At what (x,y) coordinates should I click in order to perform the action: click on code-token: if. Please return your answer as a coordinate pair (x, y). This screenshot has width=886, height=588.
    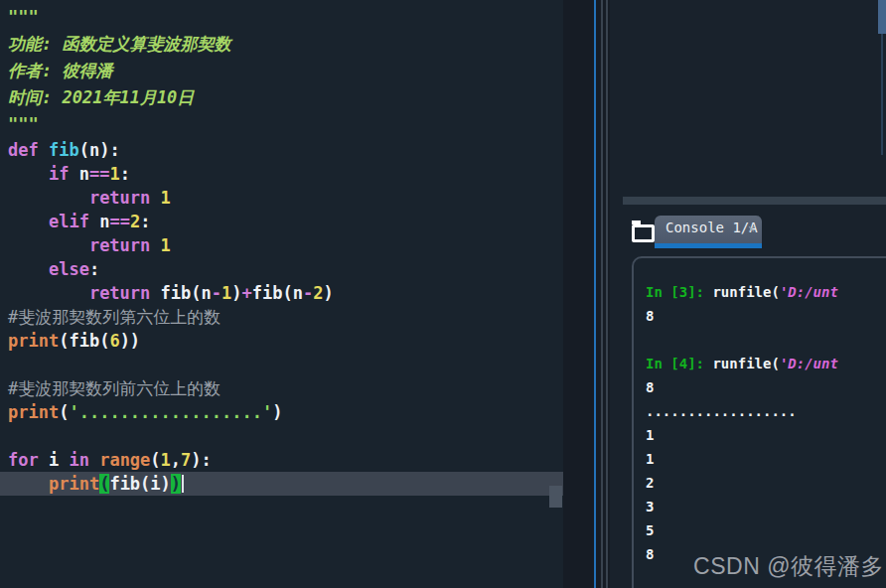
    Looking at the image, I should click on (64, 174).